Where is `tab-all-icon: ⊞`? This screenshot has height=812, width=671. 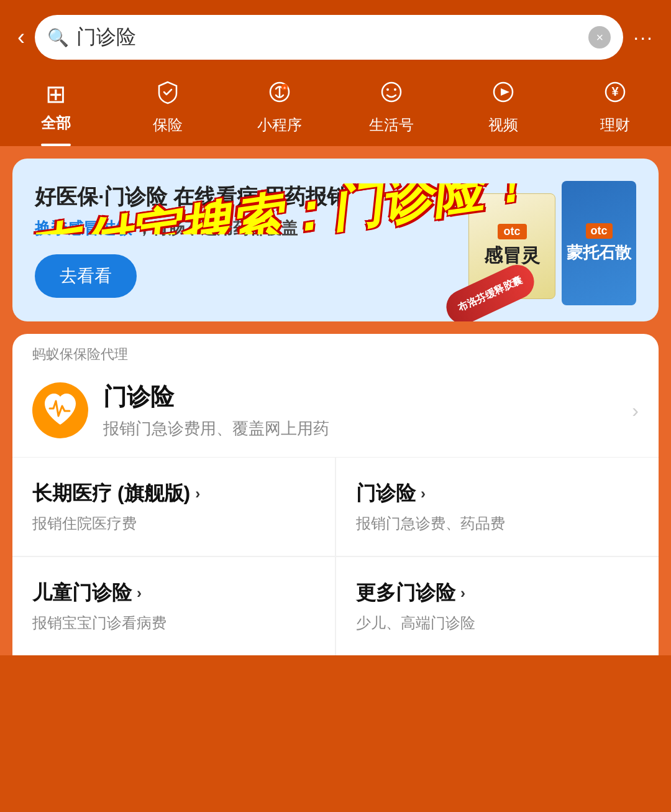
tab-all-icon: ⊞ is located at coordinates (56, 94).